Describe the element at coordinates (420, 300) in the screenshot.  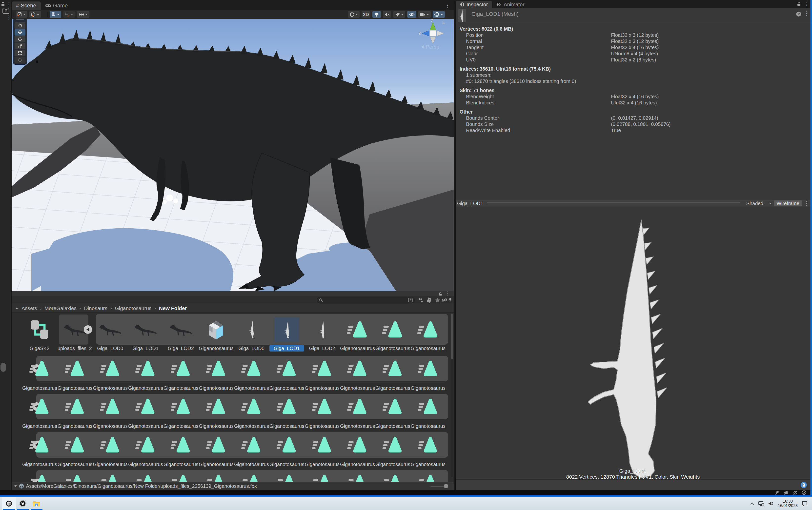
I see `search-by-type-icon` at that location.